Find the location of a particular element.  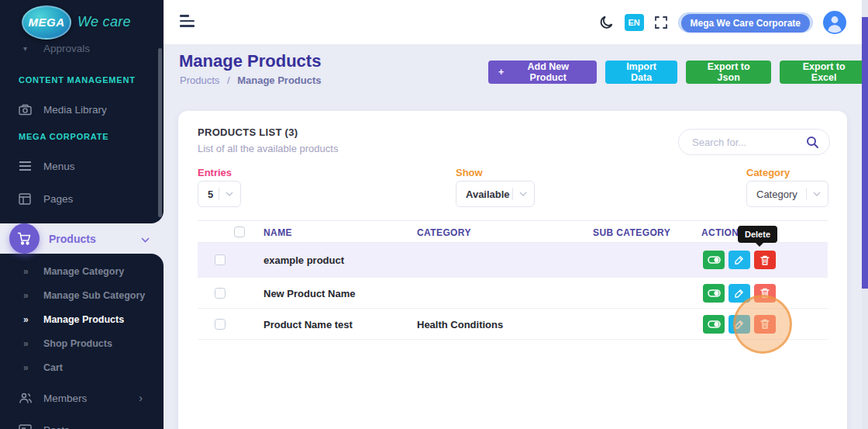

sidebar-item-posts: Posts is located at coordinates (78, 424).